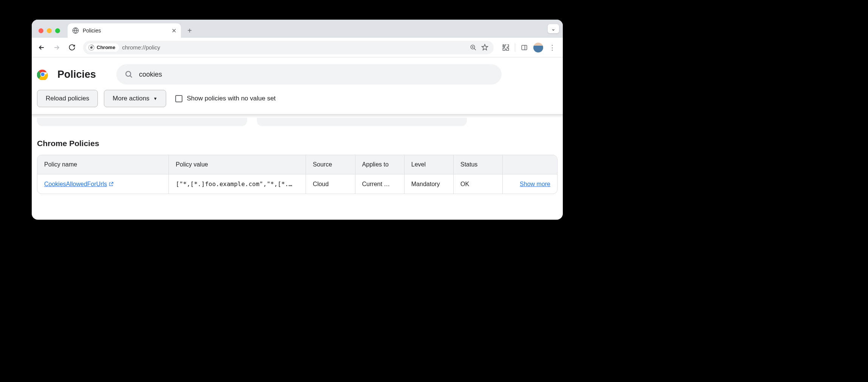 The image size is (868, 382). I want to click on new-tab-button: +, so click(190, 31).